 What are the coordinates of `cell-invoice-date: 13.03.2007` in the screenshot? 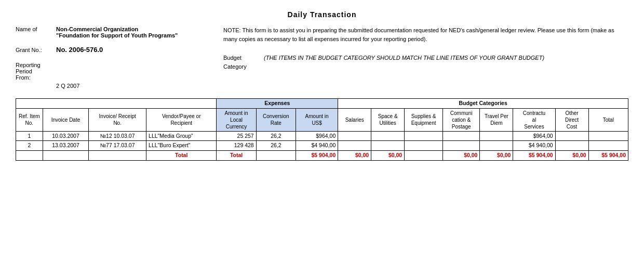 It's located at (65, 146).